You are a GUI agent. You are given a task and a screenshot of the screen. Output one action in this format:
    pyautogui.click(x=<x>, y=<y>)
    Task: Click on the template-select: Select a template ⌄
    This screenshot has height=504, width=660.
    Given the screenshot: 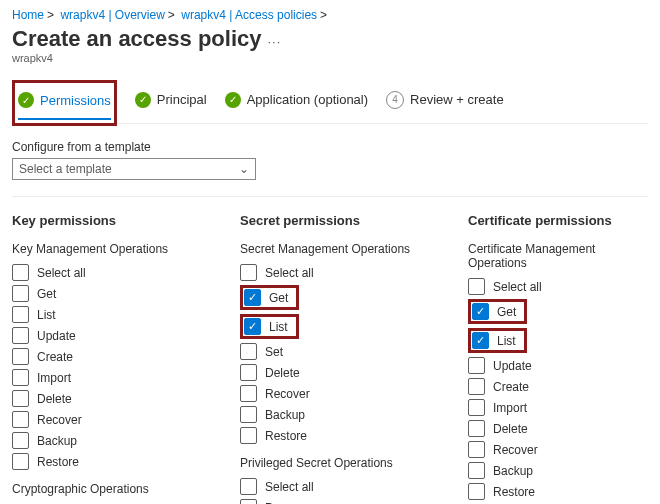 What is the action you would take?
    pyautogui.click(x=134, y=169)
    